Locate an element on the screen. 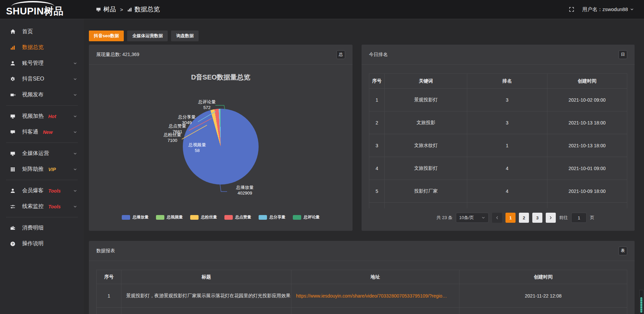  page-button-3: 3 is located at coordinates (537, 218).